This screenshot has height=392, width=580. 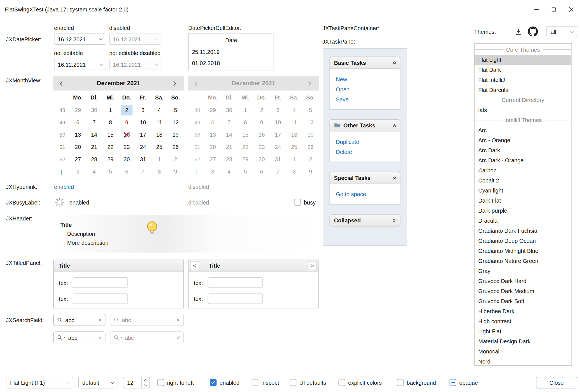 What do you see at coordinates (146, 386) in the screenshot?
I see `spinner-down-button` at bounding box center [146, 386].